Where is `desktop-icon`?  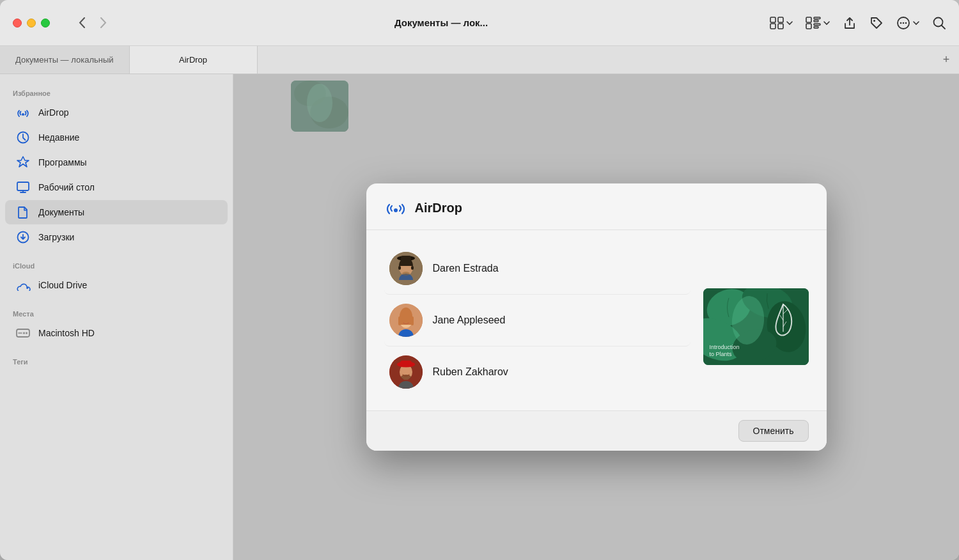
desktop-icon is located at coordinates (23, 187).